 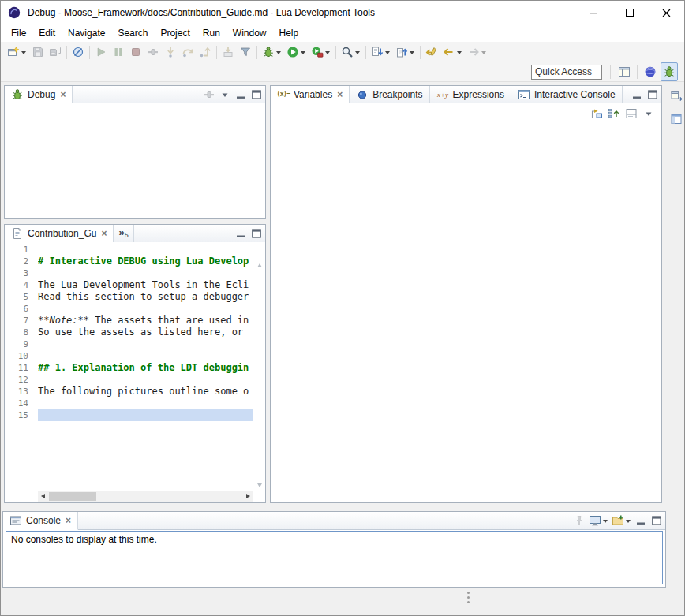 What do you see at coordinates (676, 119) in the screenshot?
I see `minimized-views-button` at bounding box center [676, 119].